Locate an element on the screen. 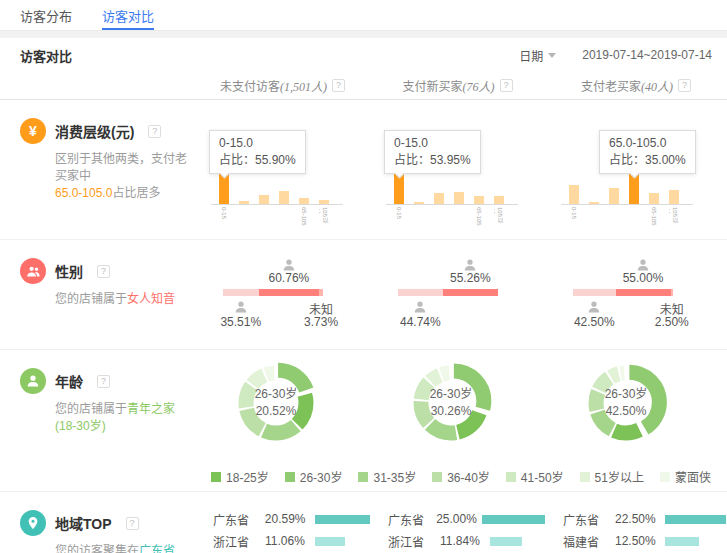  legend-item: 26-30岁 is located at coordinates (314, 476).